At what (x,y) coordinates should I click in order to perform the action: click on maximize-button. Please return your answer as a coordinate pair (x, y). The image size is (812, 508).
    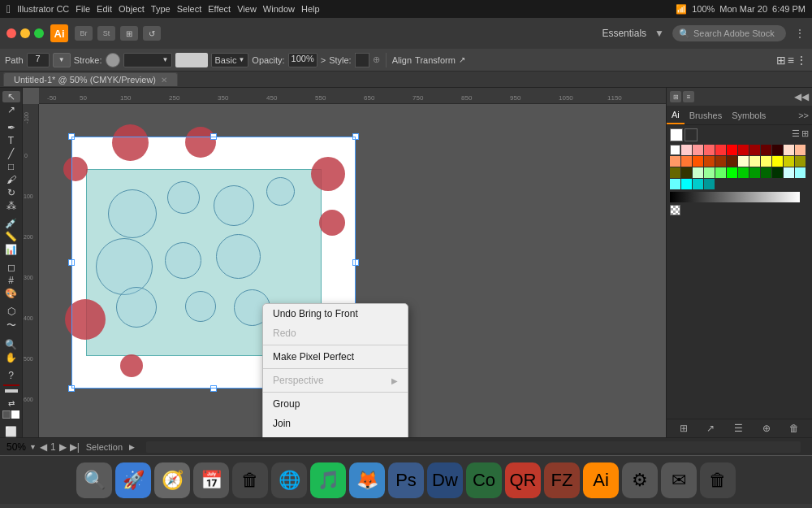
    Looking at the image, I should click on (39, 33).